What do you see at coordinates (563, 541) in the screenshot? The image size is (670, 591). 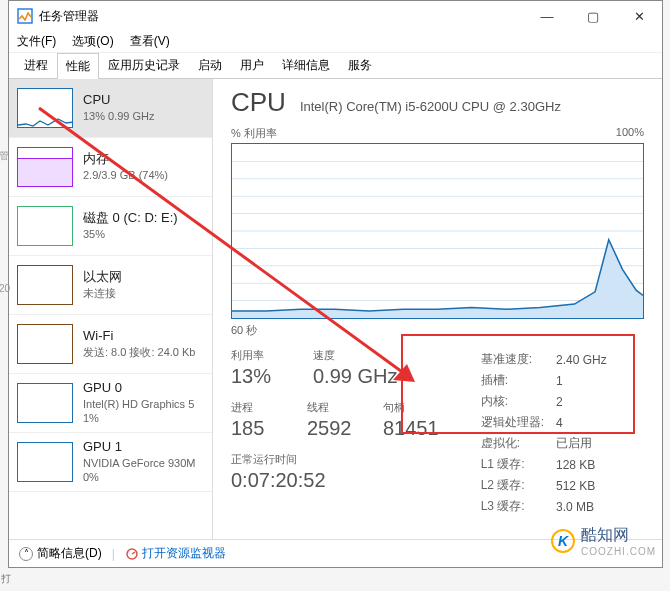 I see `watermark-logo-icon: K` at bounding box center [563, 541].